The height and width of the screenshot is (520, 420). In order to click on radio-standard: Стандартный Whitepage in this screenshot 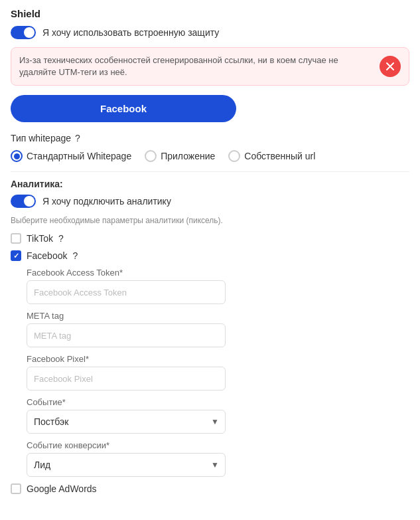, I will do `click(71, 156)`.